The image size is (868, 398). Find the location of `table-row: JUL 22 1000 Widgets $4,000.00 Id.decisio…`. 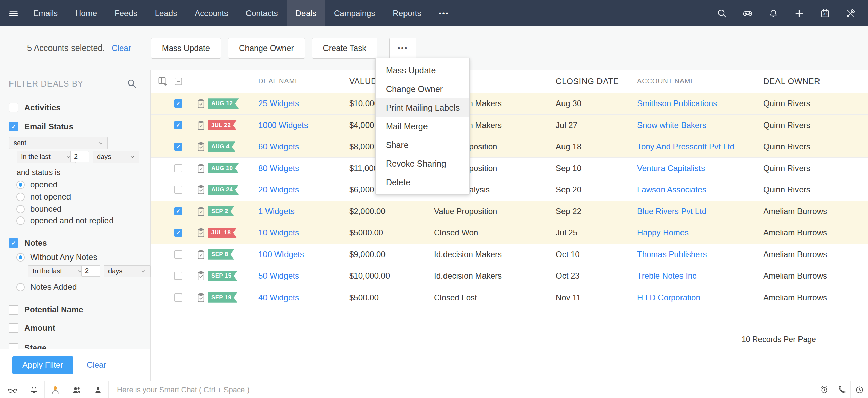

table-row: JUL 22 1000 Widgets $4,000.00 Id.decisio… is located at coordinates (509, 126).